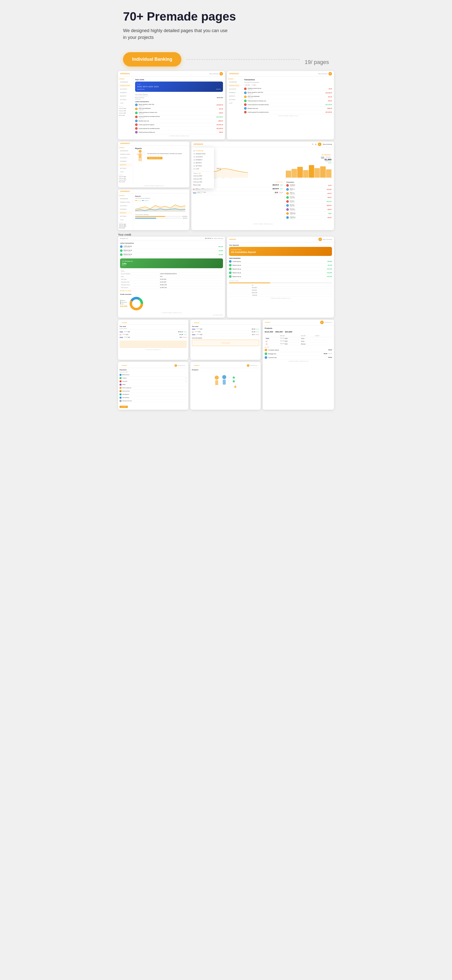  What do you see at coordinates (238, 193) in the screenshot?
I see `card-row-3: VISA 3344 **** **** 9018 Card number $0.…` at bounding box center [238, 193].